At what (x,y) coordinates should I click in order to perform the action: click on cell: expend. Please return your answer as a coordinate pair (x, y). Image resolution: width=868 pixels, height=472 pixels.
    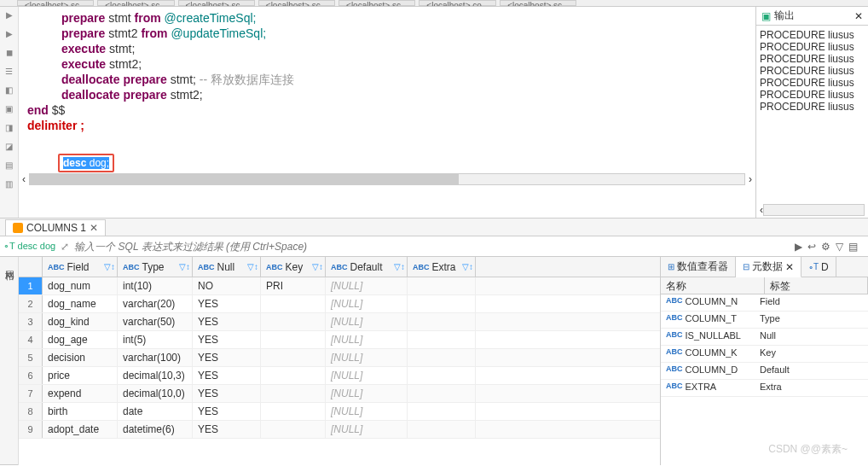
    Looking at the image, I should click on (80, 393).